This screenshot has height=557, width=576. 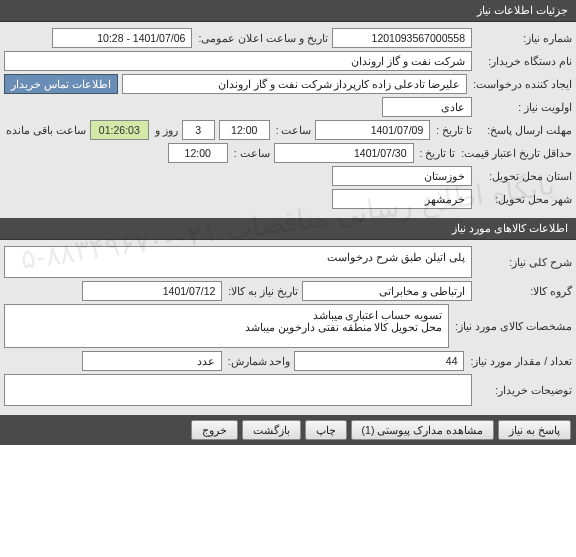 What do you see at coordinates (258, 361) in the screenshot?
I see `unit-label: واحد شمارش:` at bounding box center [258, 361].